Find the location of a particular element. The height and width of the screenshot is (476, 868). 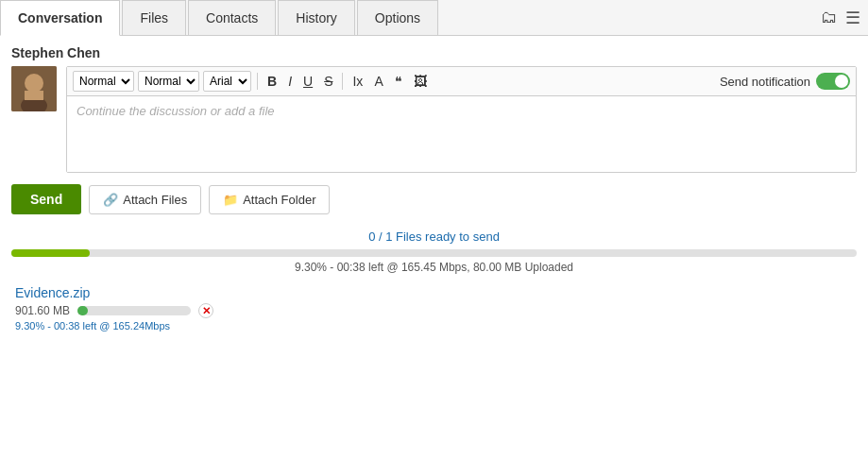

attach-files-button: 🔗 Attach Files is located at coordinates (145, 200).